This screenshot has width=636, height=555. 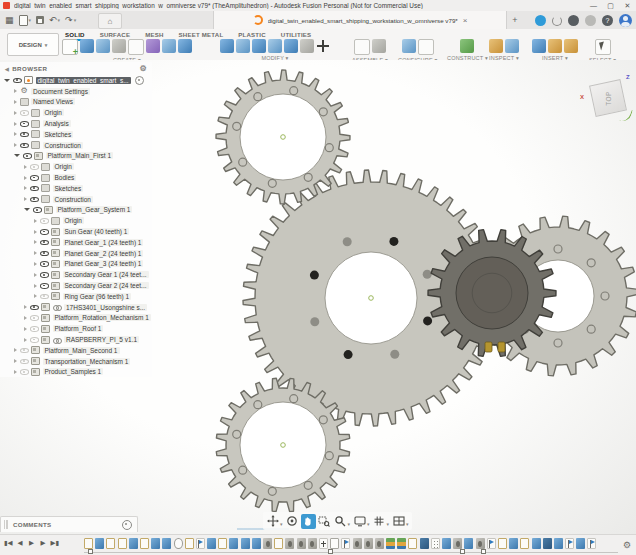 What do you see at coordinates (76, 372) in the screenshot?
I see `browser-row: Product_Samples 1` at bounding box center [76, 372].